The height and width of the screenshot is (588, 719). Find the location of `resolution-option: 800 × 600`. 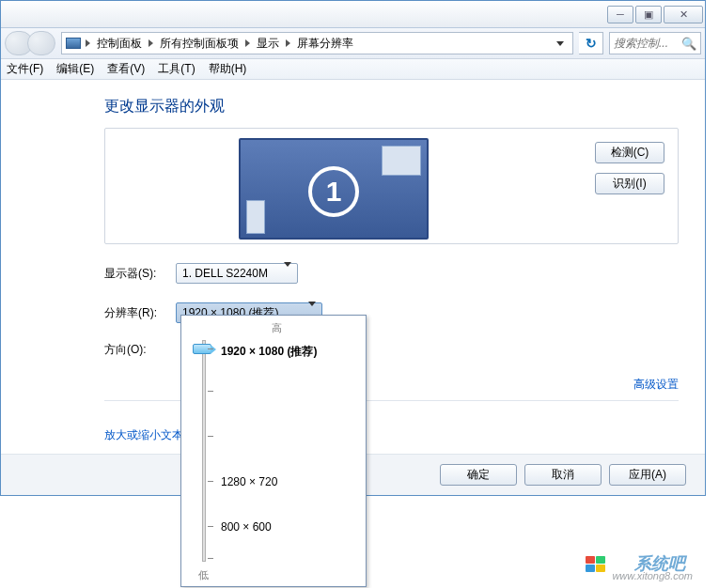

resolution-option: 800 × 600 is located at coordinates (246, 527).